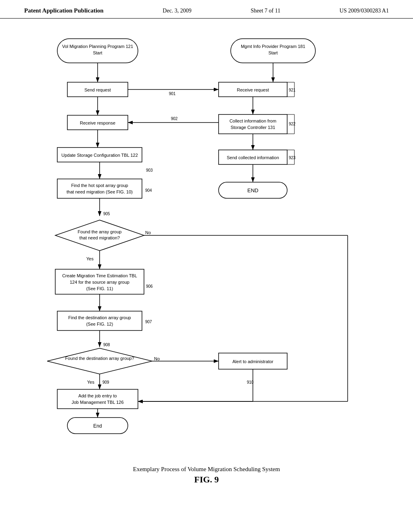  What do you see at coordinates (206, 469) in the screenshot?
I see `caption-text: Exemplary Process of Volume Migration Sc…` at bounding box center [206, 469].